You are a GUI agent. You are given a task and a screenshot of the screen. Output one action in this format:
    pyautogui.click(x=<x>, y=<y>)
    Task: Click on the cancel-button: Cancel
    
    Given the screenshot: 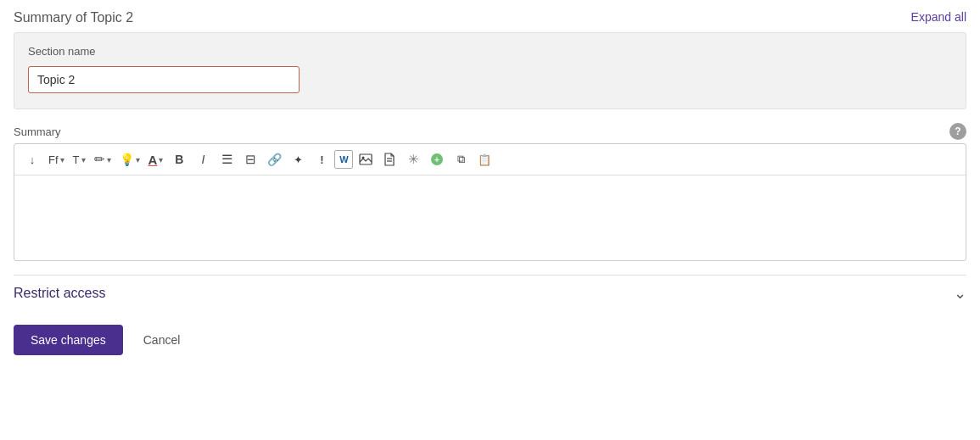 What is the action you would take?
    pyautogui.click(x=162, y=340)
    